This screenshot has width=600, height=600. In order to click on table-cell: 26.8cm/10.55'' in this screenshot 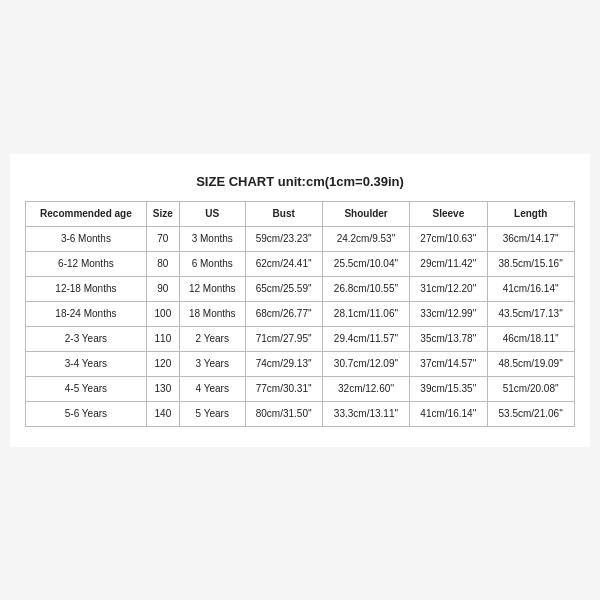, I will do `click(366, 288)`.